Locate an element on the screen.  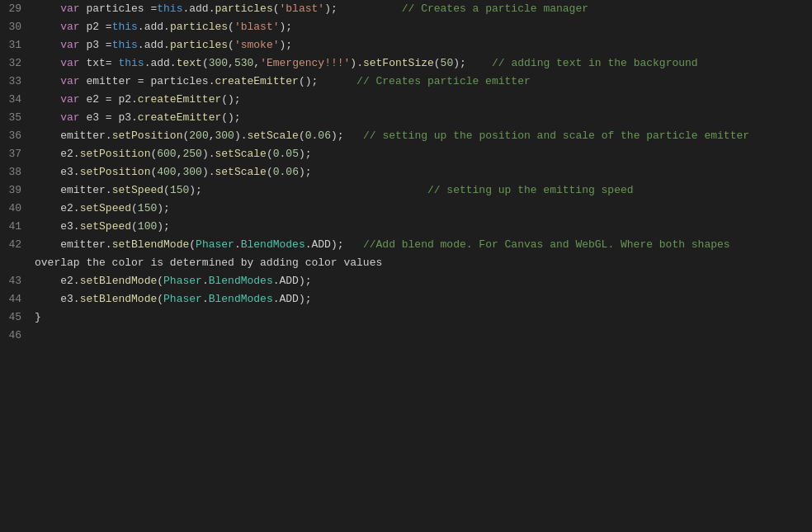
line-number: 30 is located at coordinates (17, 27).